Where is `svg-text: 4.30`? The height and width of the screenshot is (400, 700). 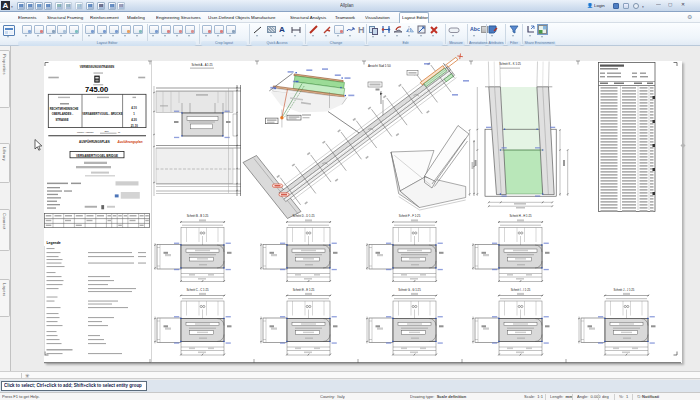
svg-text: 4.30 is located at coordinates (134, 120).